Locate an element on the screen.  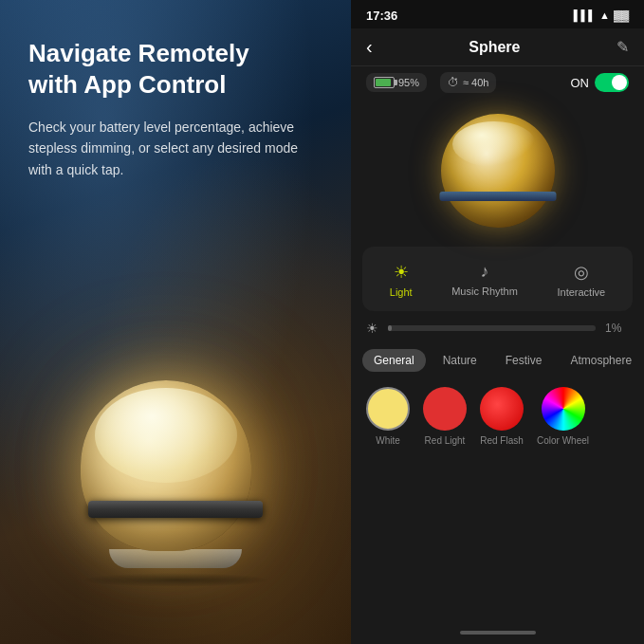
lamp-band is located at coordinates (175, 509).